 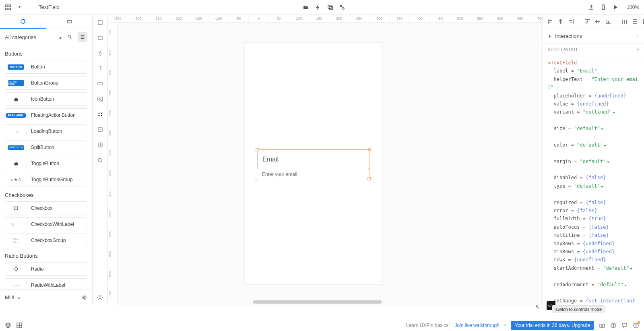 What do you see at coordinates (46, 147) in the screenshot?
I see `component-splitbutton: OPTION 1 ▾SplitButton` at bounding box center [46, 147].